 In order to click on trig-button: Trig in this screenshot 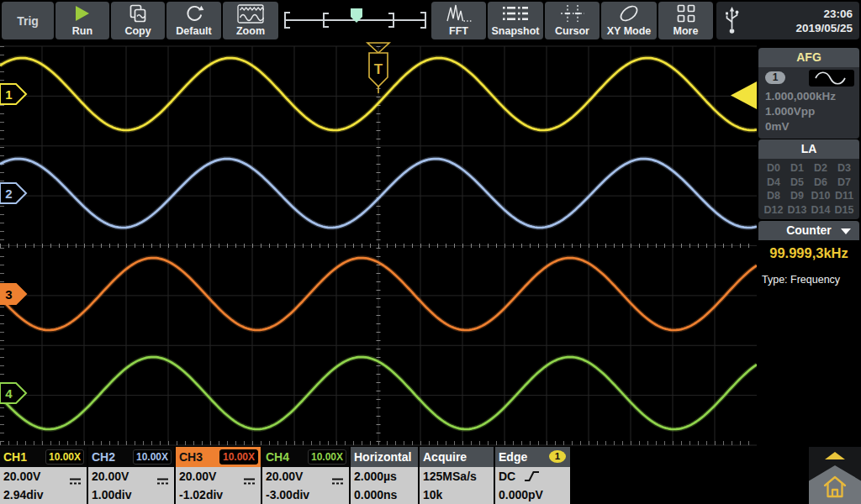, I will do `click(28, 20)`.